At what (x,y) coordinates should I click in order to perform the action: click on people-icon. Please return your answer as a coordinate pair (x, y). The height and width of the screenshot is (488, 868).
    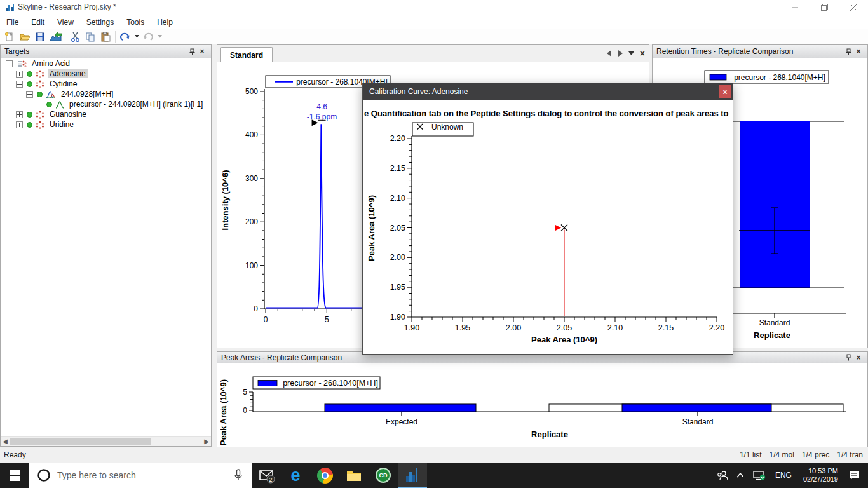
    Looking at the image, I should click on (722, 475).